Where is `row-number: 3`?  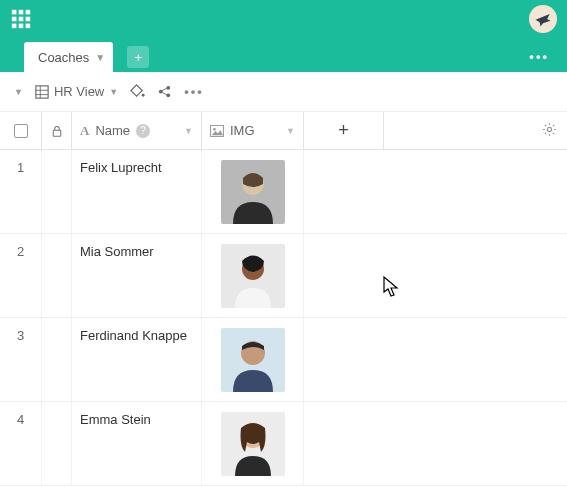 row-number: 3 is located at coordinates (21, 360).